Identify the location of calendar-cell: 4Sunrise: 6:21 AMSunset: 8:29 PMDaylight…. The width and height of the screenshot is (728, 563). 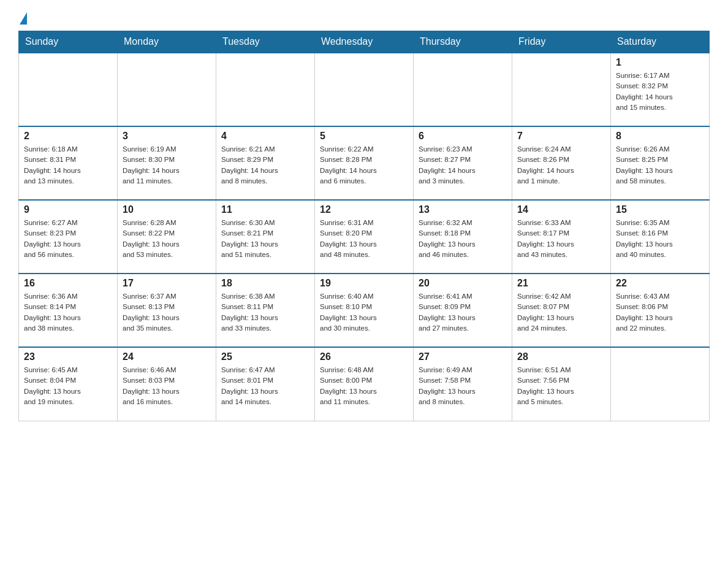
(266, 163).